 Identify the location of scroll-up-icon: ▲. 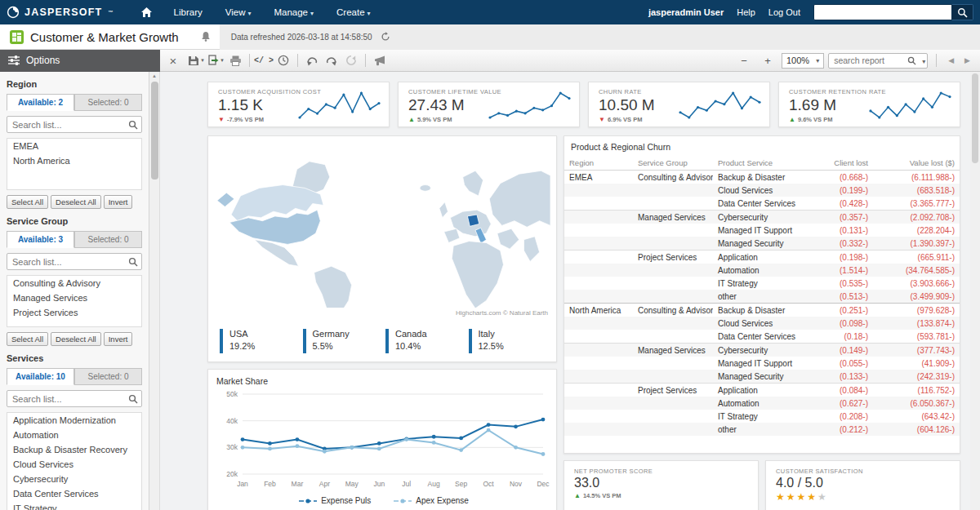
(154, 75).